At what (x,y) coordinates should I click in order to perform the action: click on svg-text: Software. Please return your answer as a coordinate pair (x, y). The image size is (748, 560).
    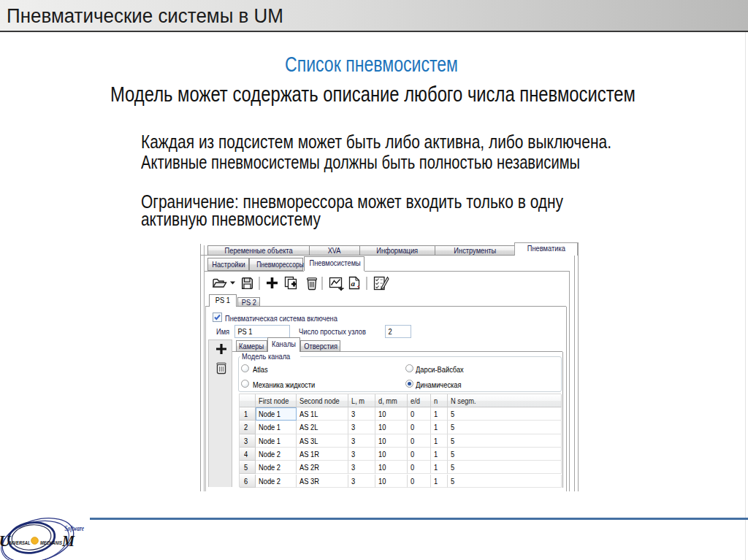
    Looking at the image, I should click on (75, 529).